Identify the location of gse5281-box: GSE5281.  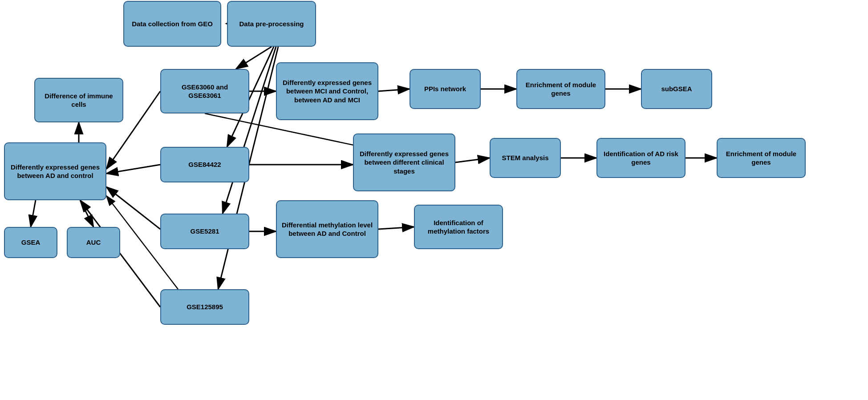
(205, 231).